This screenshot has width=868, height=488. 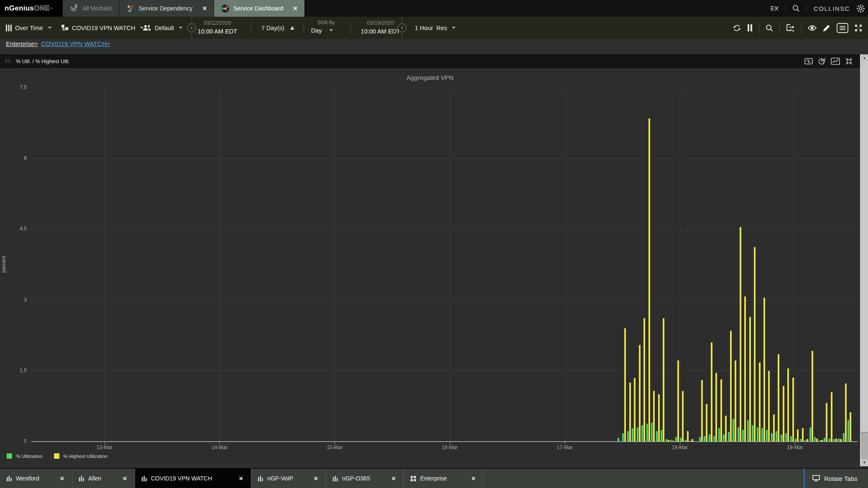 I want to click on module-tab-service-dependency: Service Dependency✕, so click(x=167, y=8).